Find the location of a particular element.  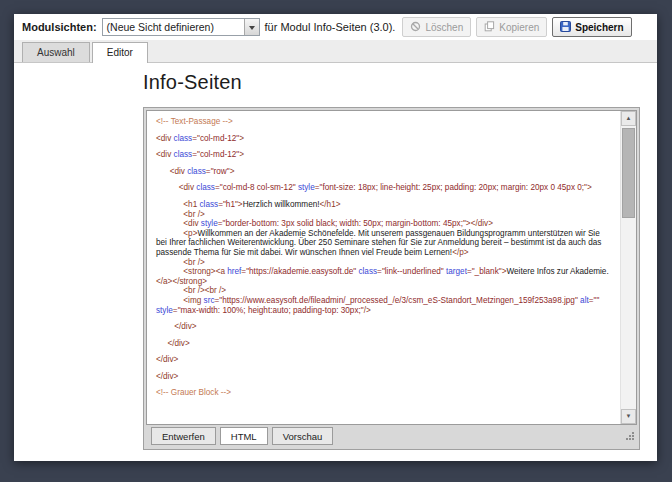

page-title: Info-Seiten is located at coordinates (400, 82).